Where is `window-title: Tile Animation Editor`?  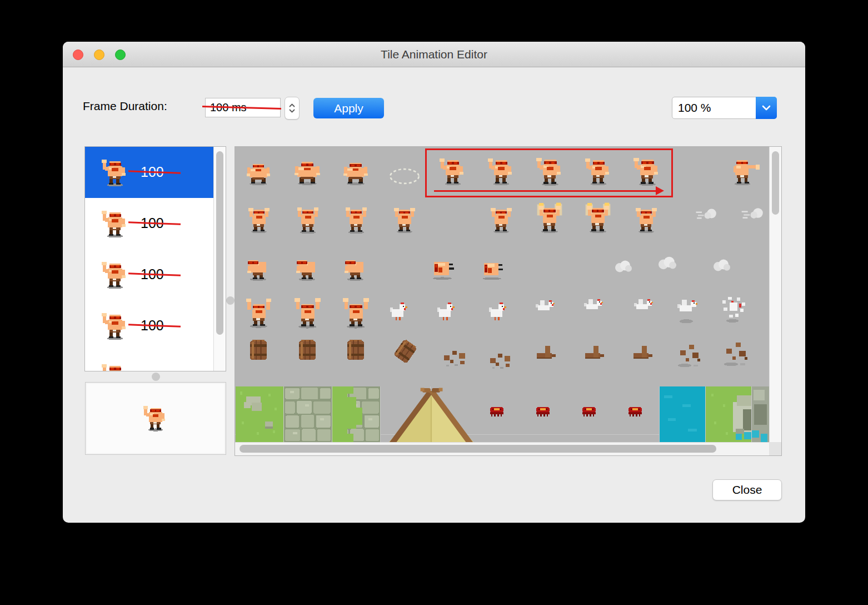
window-title: Tile Animation Editor is located at coordinates (434, 54).